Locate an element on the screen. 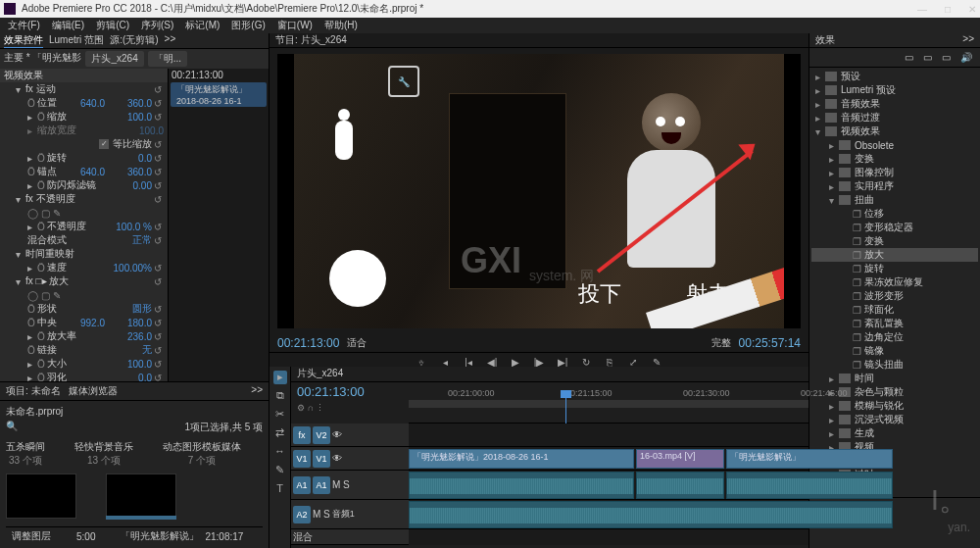 The height and width of the screenshot is (548, 980). effect-item: ❐果冻效应修复 is located at coordinates (895, 282).